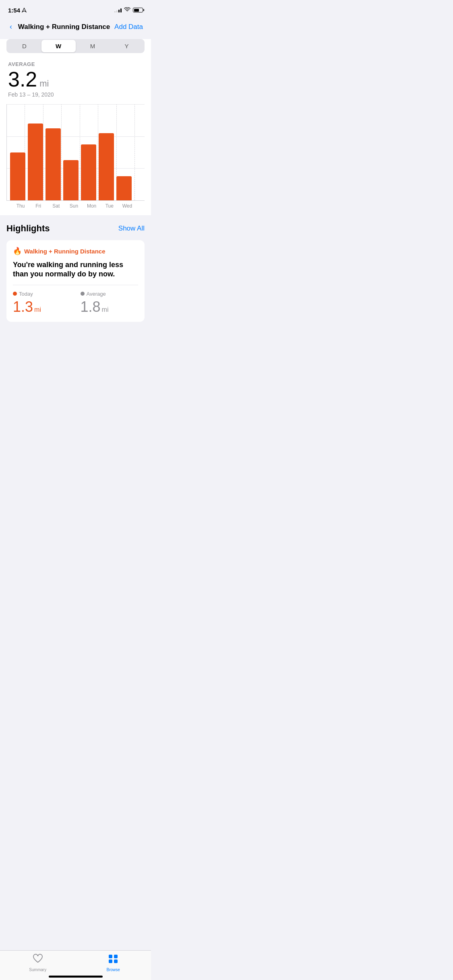 Image resolution: width=453 pixels, height=980 pixels. Describe the element at coordinates (89, 152) in the screenshot. I see `bar-mon` at that location.